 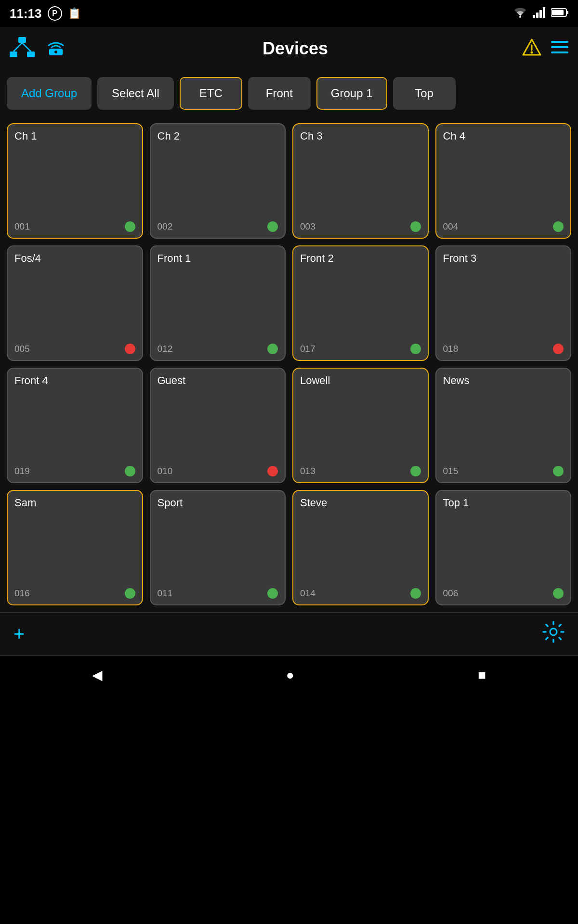 I want to click on device-footer: 011, so click(x=218, y=593).